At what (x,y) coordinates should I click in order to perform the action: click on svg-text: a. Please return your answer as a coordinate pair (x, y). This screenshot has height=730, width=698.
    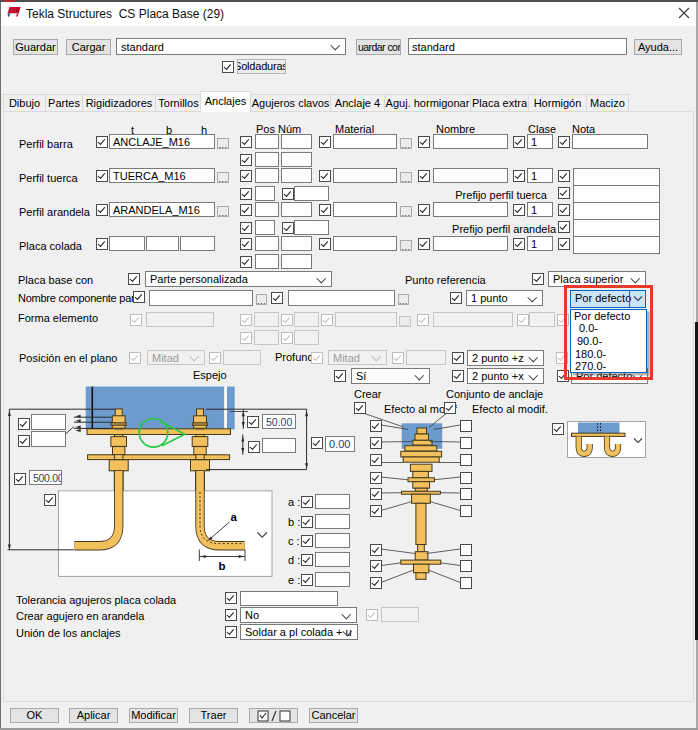
    Looking at the image, I should click on (234, 517).